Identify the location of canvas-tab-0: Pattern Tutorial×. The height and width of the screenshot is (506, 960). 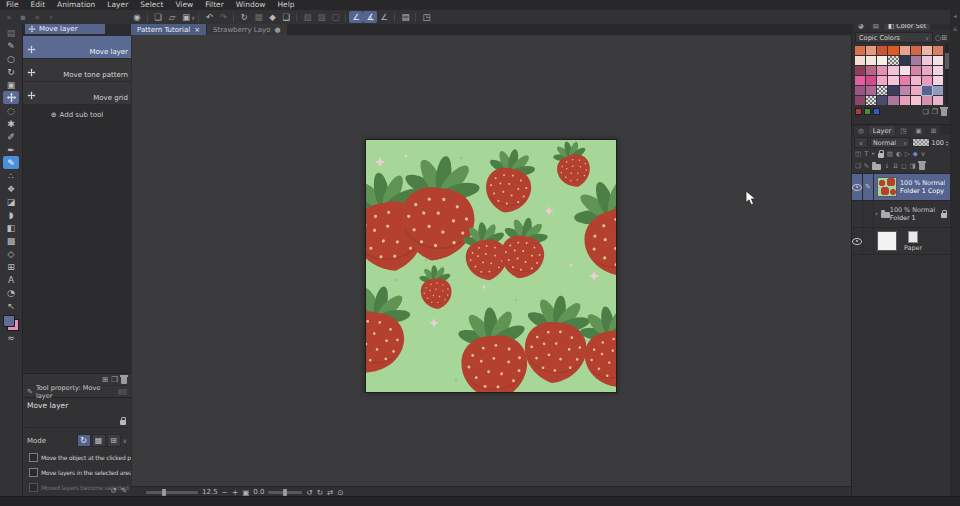
(168, 30).